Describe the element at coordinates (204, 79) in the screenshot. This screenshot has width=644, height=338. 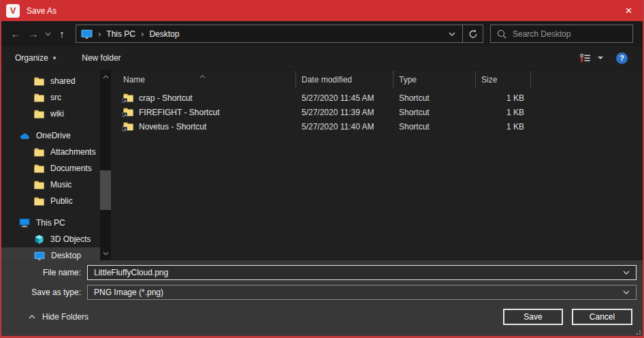
I see `column-header-name: Name` at that location.